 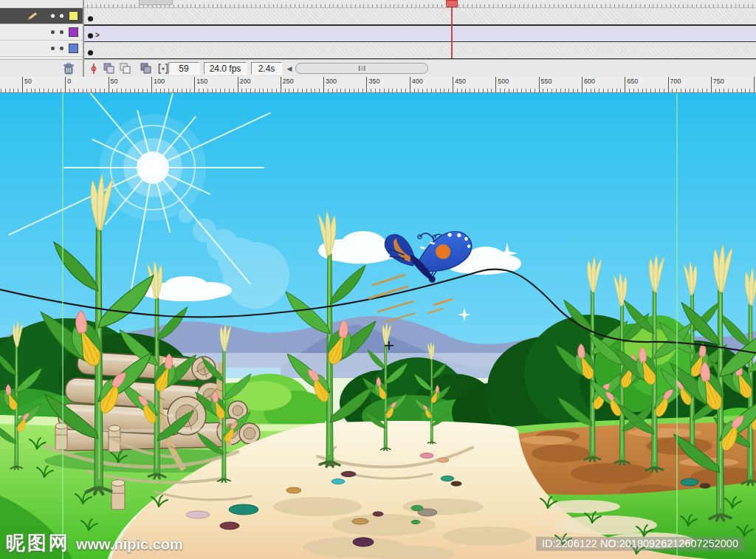 I want to click on edit-multiple-frames-icon, so click(x=146, y=69).